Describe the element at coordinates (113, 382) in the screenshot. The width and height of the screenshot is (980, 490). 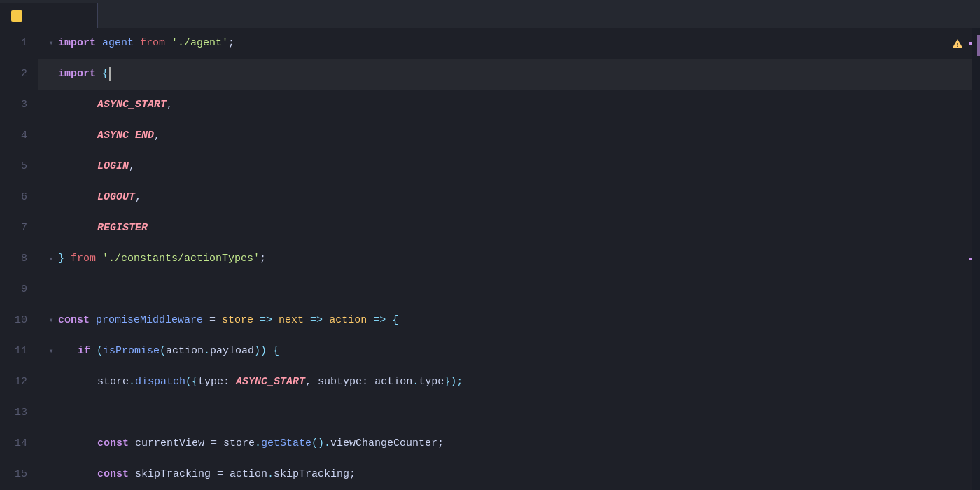
I see `token-plain: store` at that location.